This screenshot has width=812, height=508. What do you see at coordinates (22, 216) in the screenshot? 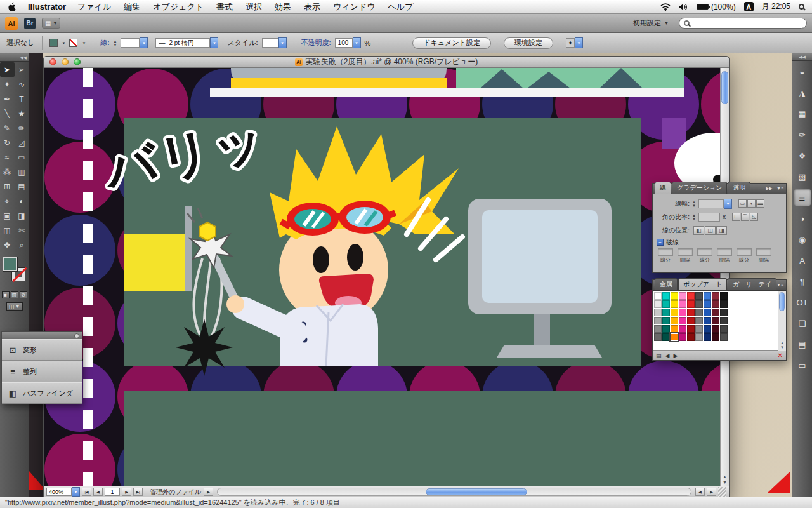
I see `live-paint-selection-tool: ◨` at bounding box center [22, 216].